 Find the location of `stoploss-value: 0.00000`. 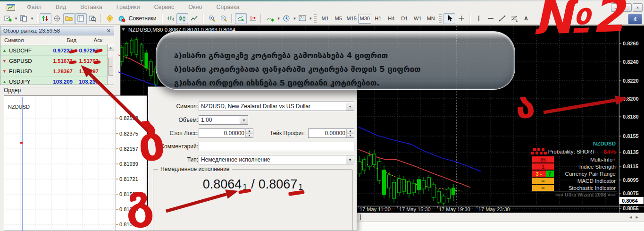

stoploss-value: 0.00000 is located at coordinates (222, 133).